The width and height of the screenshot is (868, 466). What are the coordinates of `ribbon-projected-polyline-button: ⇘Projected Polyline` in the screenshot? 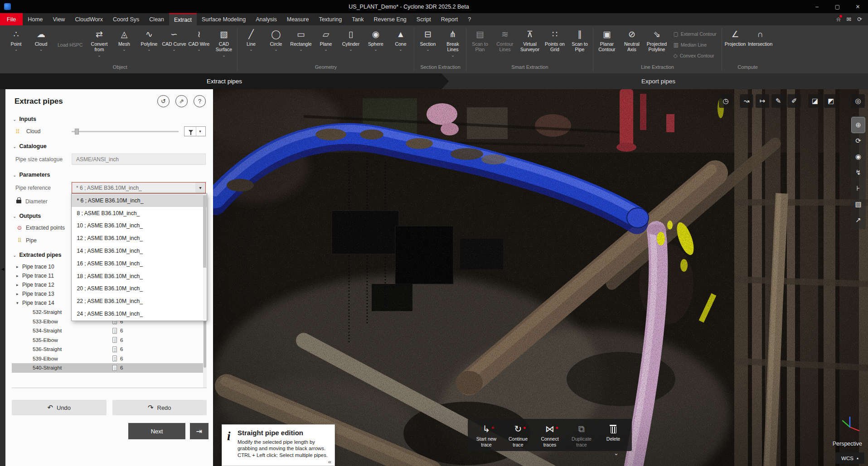 It's located at (656, 45).